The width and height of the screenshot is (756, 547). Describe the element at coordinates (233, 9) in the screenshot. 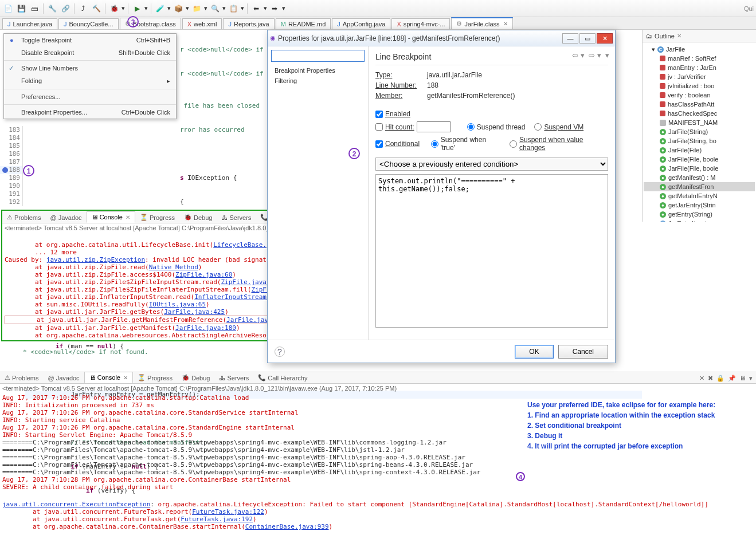

I see `filter-icon: 📋` at that location.